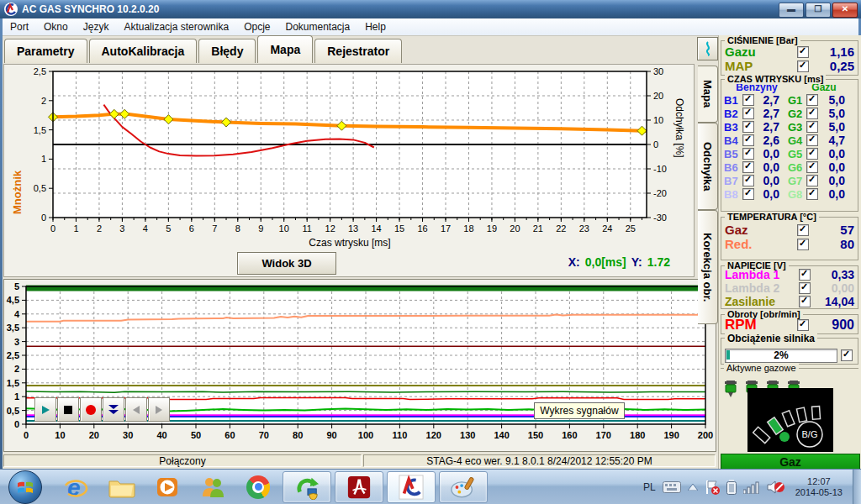 The image size is (861, 504). Describe the element at coordinates (159, 410) in the screenshot. I see `step-forward-button` at that location.